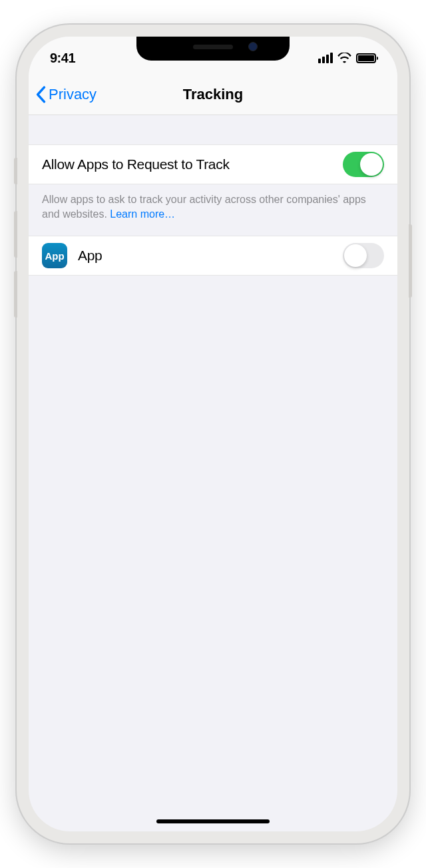 Image resolution: width=426 pixels, height=868 pixels. I want to click on app-tracking-cell: App App, so click(213, 256).